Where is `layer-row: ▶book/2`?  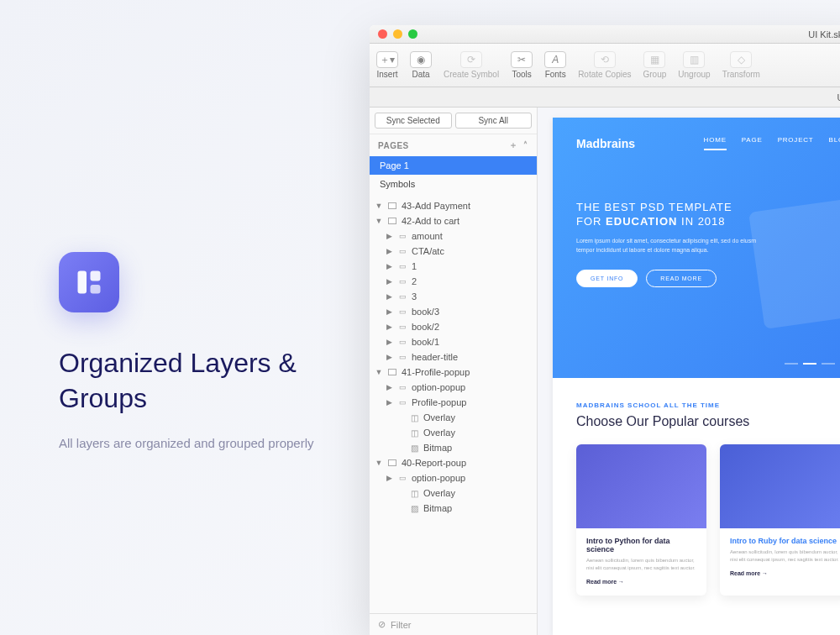 layer-row: ▶book/2 is located at coordinates (454, 327).